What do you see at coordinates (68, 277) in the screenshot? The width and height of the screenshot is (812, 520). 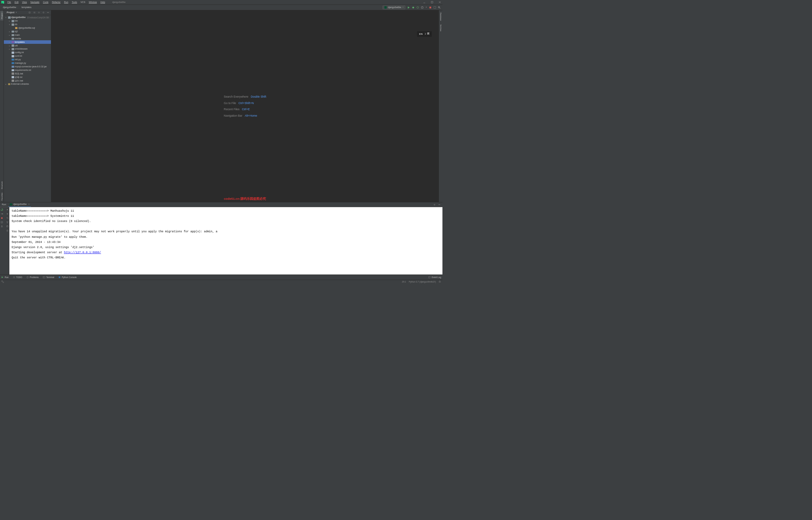 I see `tool-python-console: Python Console` at bounding box center [68, 277].